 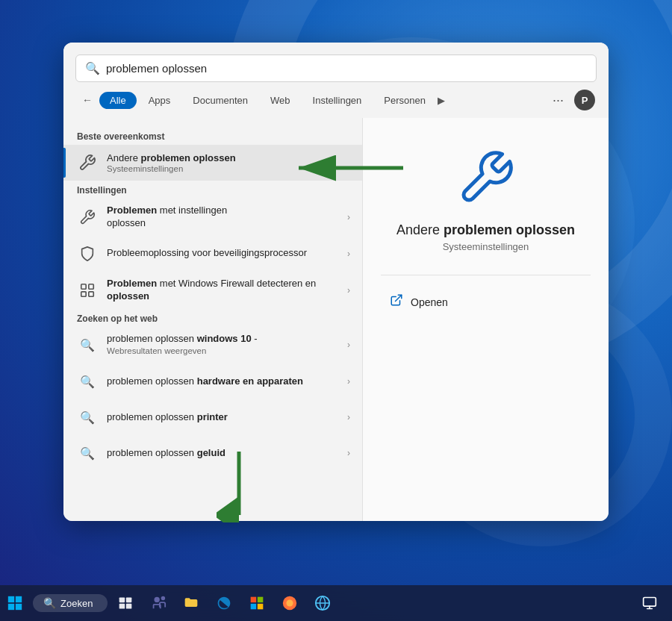 What do you see at coordinates (224, 603) in the screenshot?
I see `edge-button` at bounding box center [224, 603].